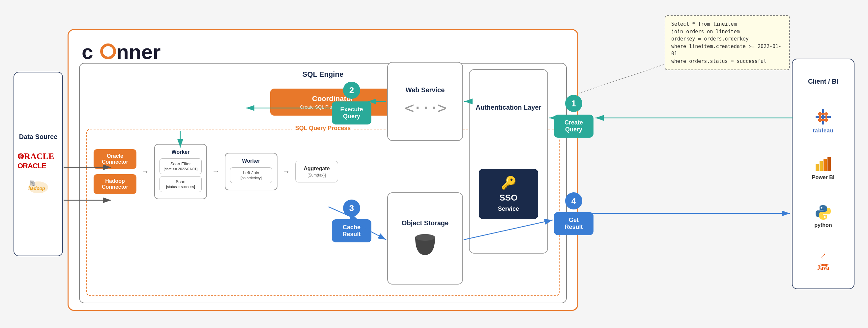 The width and height of the screenshot is (868, 328). I want to click on bucket-icon, so click(425, 244).